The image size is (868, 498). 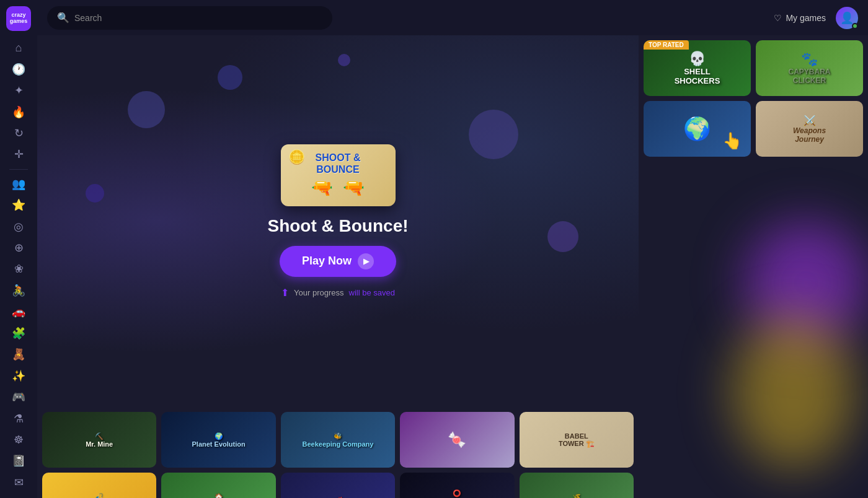 What do you see at coordinates (218, 486) in the screenshot?
I see `game-card-idle-house-build: 🏠Idle House Build` at bounding box center [218, 486].